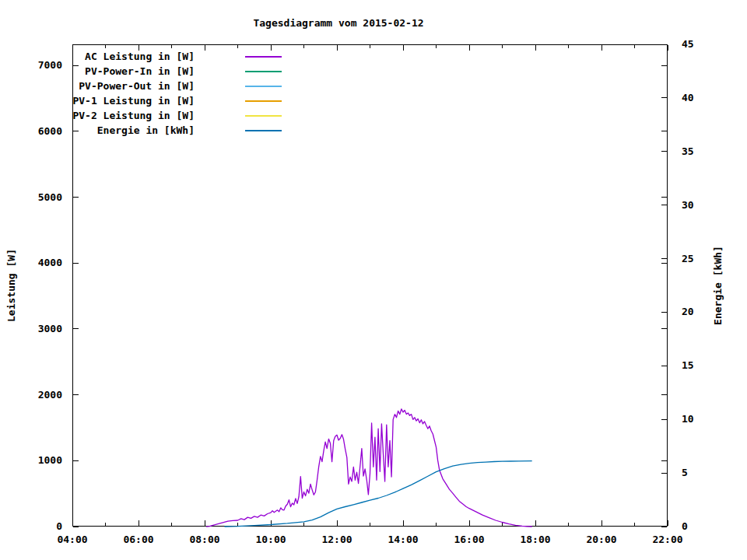  Describe the element at coordinates (369, 468) in the screenshot. I see `series-ac-leistung-in-w-` at that location.